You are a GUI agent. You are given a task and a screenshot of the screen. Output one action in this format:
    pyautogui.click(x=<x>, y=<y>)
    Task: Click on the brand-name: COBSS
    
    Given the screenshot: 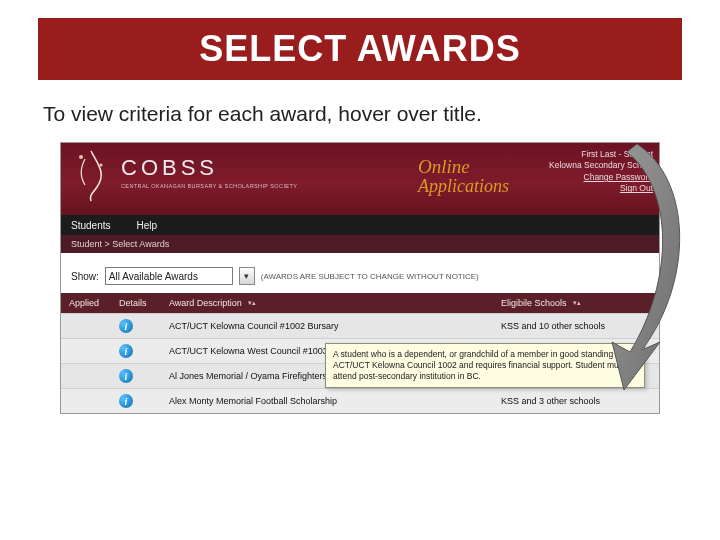 What is the action you would take?
    pyautogui.click(x=209, y=168)
    